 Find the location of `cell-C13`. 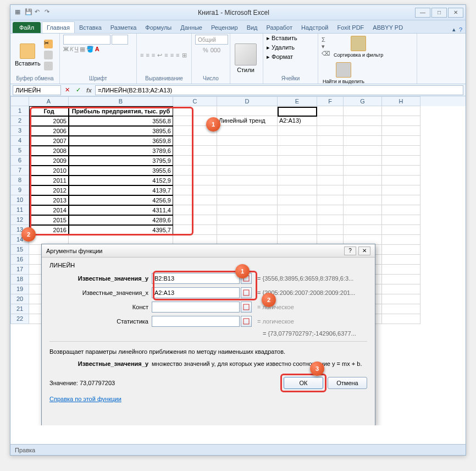

cell-C13 is located at coordinates (195, 230).